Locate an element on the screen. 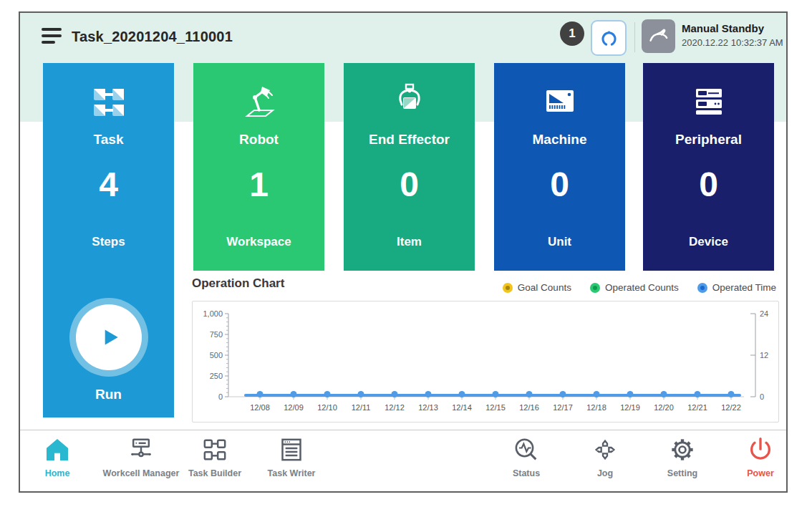  card-title: Machine is located at coordinates (560, 140).